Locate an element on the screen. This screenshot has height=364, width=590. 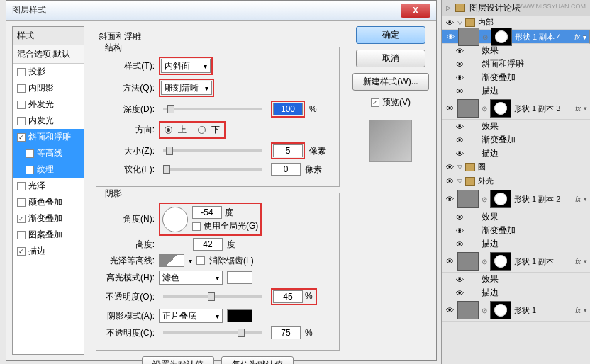
highlight-mode-select: 滤色 is located at coordinates (191, 278).